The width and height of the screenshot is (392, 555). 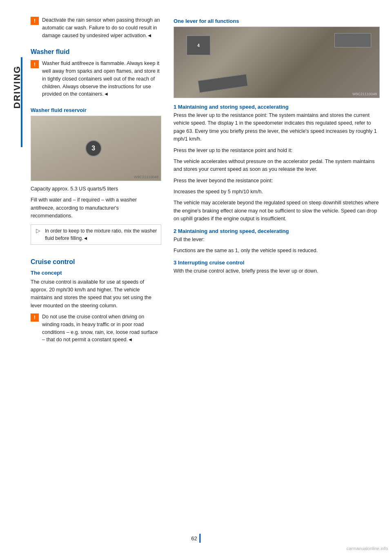 I want to click on warning-icon-cruise: !, so click(x=35, y=318).